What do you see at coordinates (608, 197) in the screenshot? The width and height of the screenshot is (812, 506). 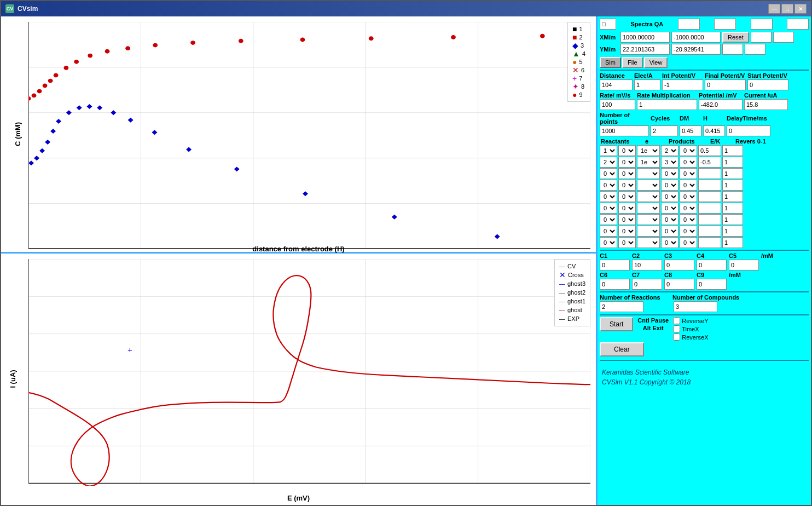 I see `r5-reactant1-select: 0` at bounding box center [608, 197].